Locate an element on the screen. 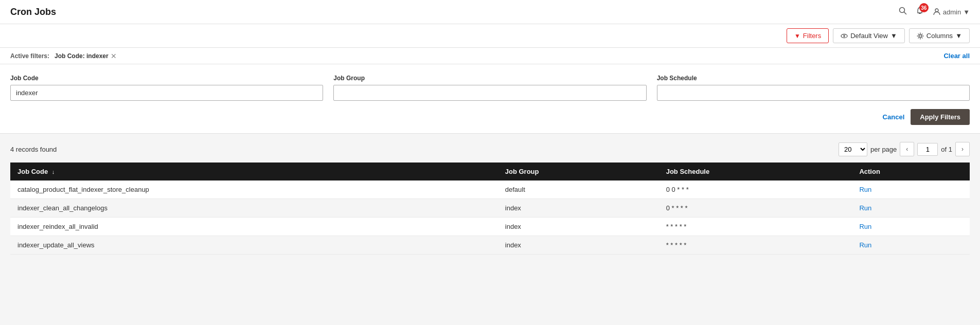 The height and width of the screenshot is (325, 980). notification-button: 36 is located at coordinates (920, 12).